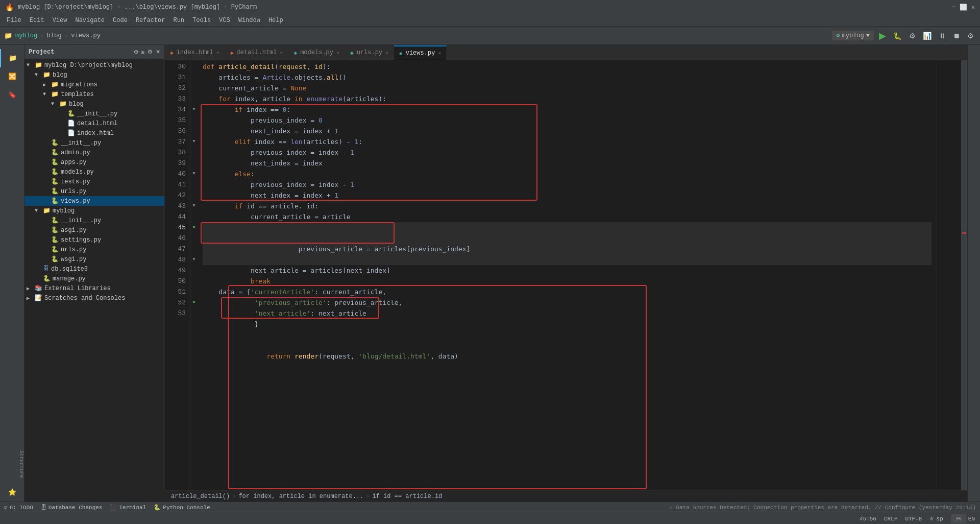 The width and height of the screenshot is (980, 524). Describe the element at coordinates (94, 240) in the screenshot. I see `tree-item-settings-py: 🐍 settings.py` at that location.